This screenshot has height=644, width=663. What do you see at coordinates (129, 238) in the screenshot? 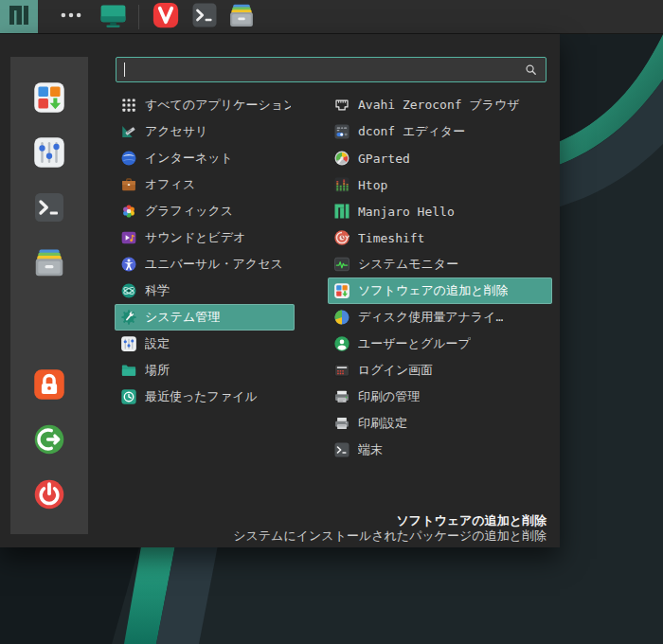
I see `multimedia-icon` at bounding box center [129, 238].